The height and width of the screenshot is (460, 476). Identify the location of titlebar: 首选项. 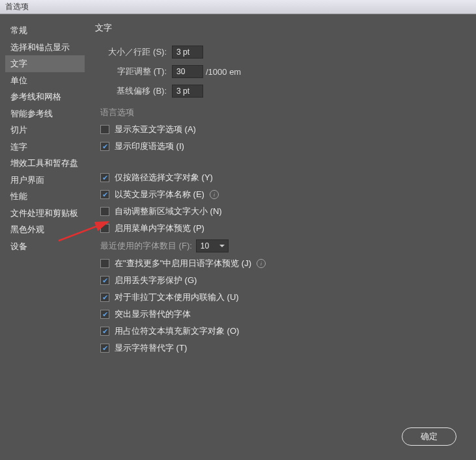
(238, 7).